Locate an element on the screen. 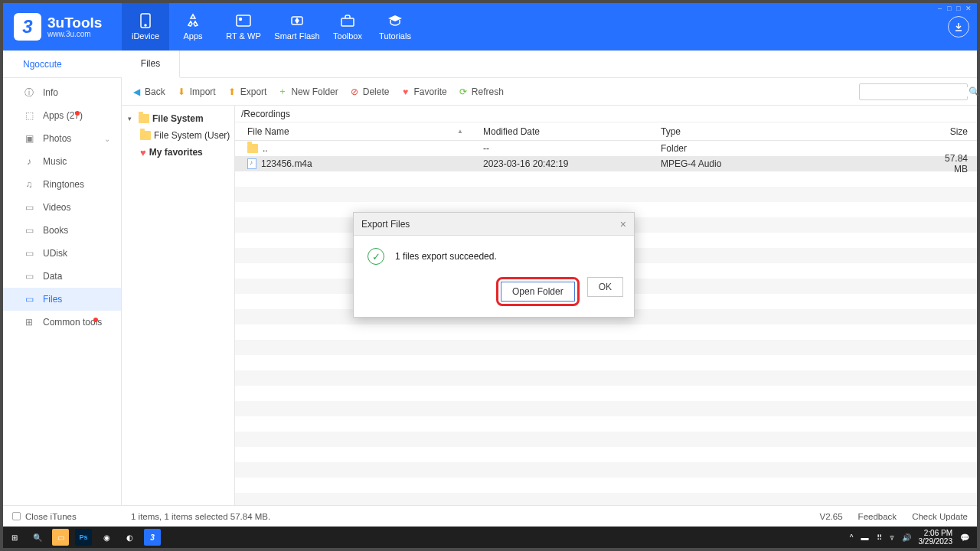 This screenshot has width=980, height=551. sidebar-videos: ▭Videos is located at coordinates (62, 207).